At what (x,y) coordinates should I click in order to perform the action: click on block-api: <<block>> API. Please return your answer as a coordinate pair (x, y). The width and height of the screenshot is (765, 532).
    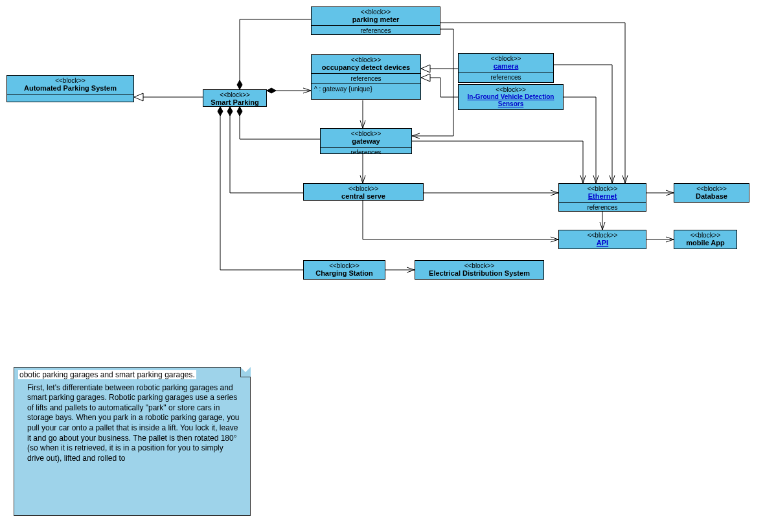
    Looking at the image, I should click on (602, 239).